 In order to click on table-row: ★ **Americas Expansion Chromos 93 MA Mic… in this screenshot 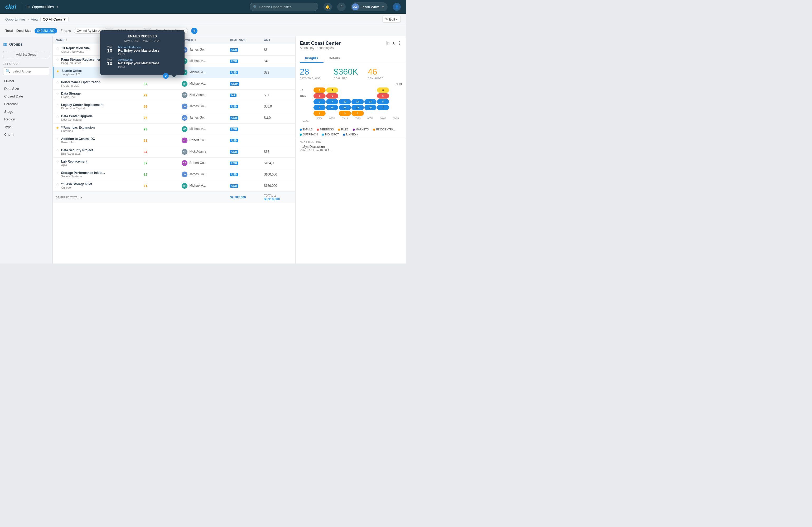, I will do `click(174, 129)`.